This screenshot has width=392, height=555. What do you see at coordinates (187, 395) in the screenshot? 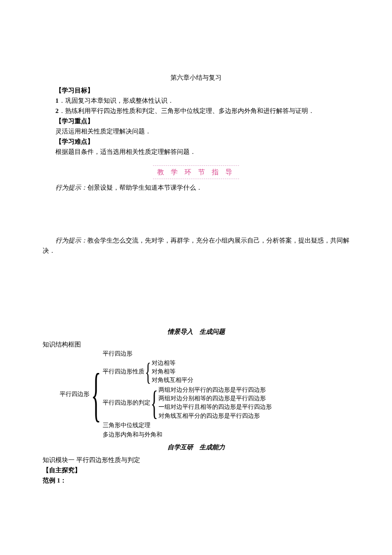
I see `tree-level1: 平行四边形 平行四边形性质 { 对边相等 对角相等 对角线互相平分 平行四边形的…` at bounding box center [187, 395].